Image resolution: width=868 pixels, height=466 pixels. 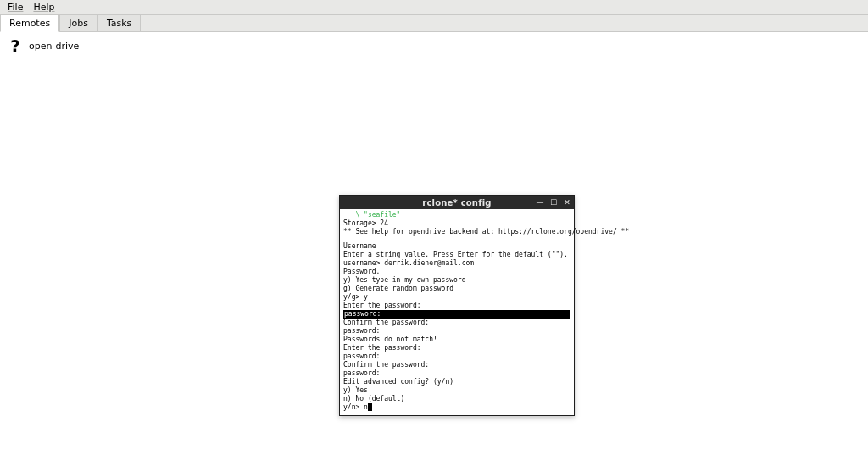 What do you see at coordinates (30, 24) in the screenshot?
I see `tab-remotes: Remotes` at bounding box center [30, 24].